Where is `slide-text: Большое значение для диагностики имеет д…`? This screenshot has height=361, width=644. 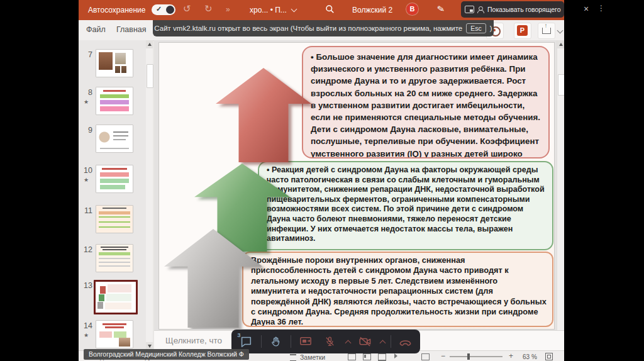
slide-text: Большое значение для диагностики имеет д… is located at coordinates (425, 106).